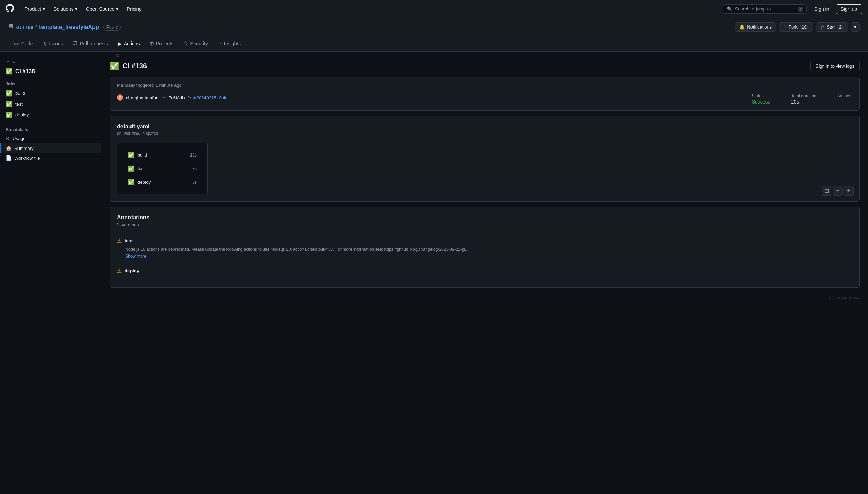 The image size is (868, 494). I want to click on github-logo-icon, so click(10, 9).